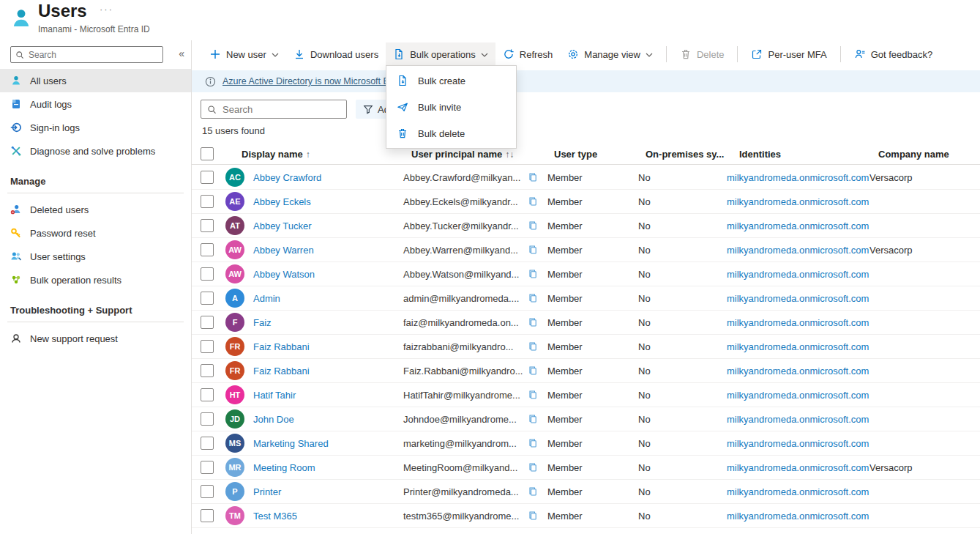 This screenshot has height=534, width=980. I want to click on user-display-name-link: Admin, so click(266, 299).